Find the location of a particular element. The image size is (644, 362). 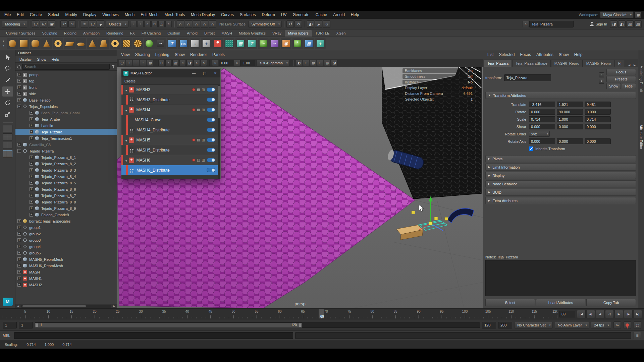

sign-in-button: Sign In is located at coordinates (598, 24).